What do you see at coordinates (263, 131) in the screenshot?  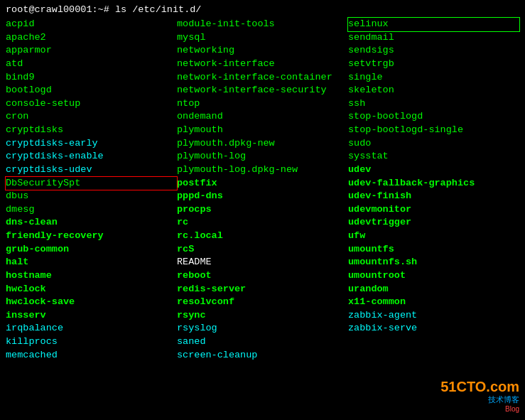 I see `list-item: plymouth` at bounding box center [263, 131].